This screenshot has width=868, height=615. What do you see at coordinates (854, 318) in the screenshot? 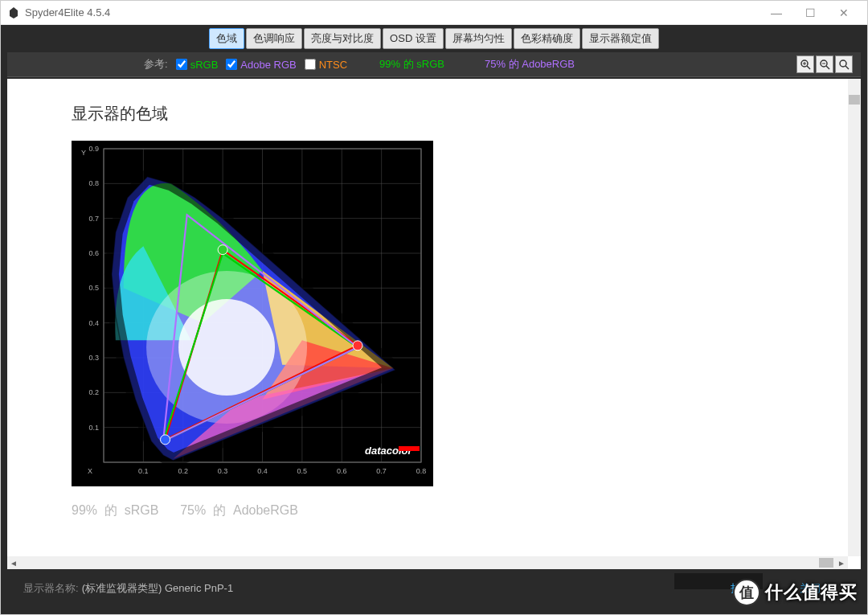
I see `vertical-scrollbar` at bounding box center [854, 318].